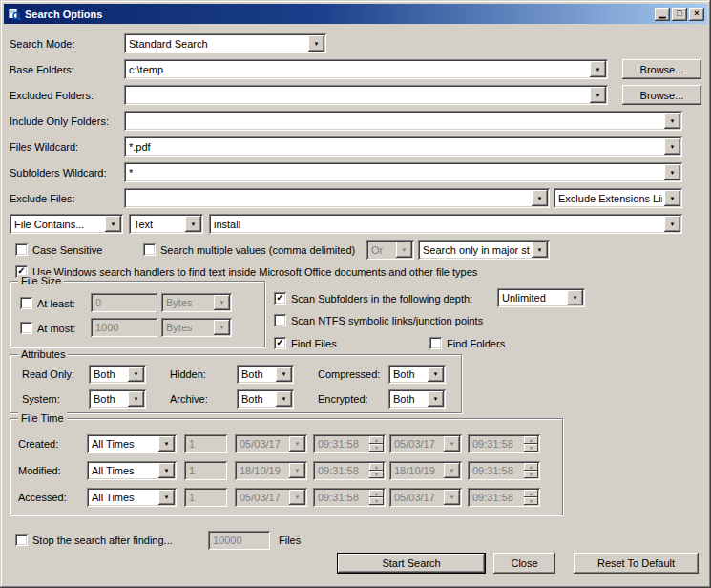 The width and height of the screenshot is (711, 588). I want to click on title-bar: Search Options ▁ □ ×, so click(355, 13).